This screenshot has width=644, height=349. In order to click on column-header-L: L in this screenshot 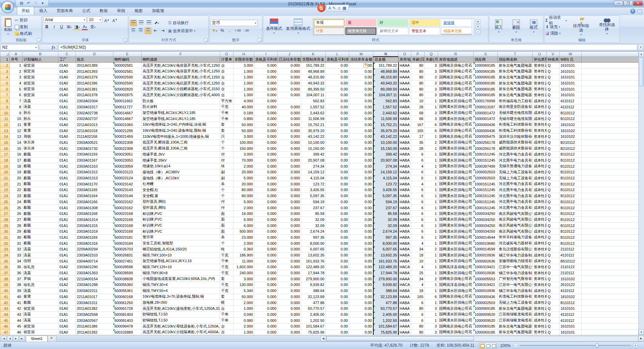, I will do `click(337, 54)`.